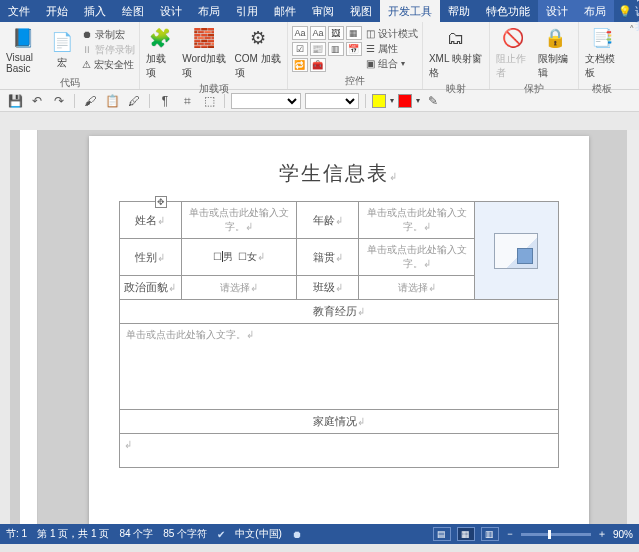 Image resolution: width=639 pixels, height=552 pixels. What do you see at coordinates (332, 101) in the screenshot?
I see `font-combo` at bounding box center [332, 101].